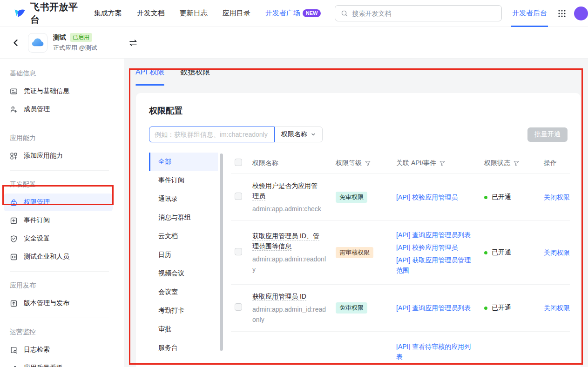 This screenshot has height=367, width=588. Describe the element at coordinates (58, 239) in the screenshot. I see `sidebar-item-security-shield: 安全设置` at that location.